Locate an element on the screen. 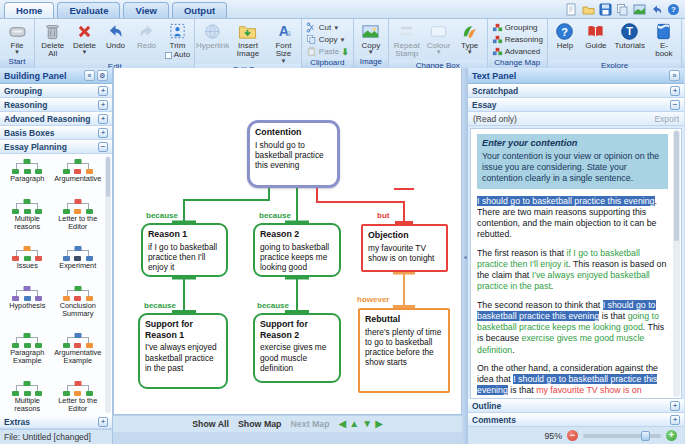 The height and width of the screenshot is (444, 685). zoom-slider is located at coordinates (622, 436).